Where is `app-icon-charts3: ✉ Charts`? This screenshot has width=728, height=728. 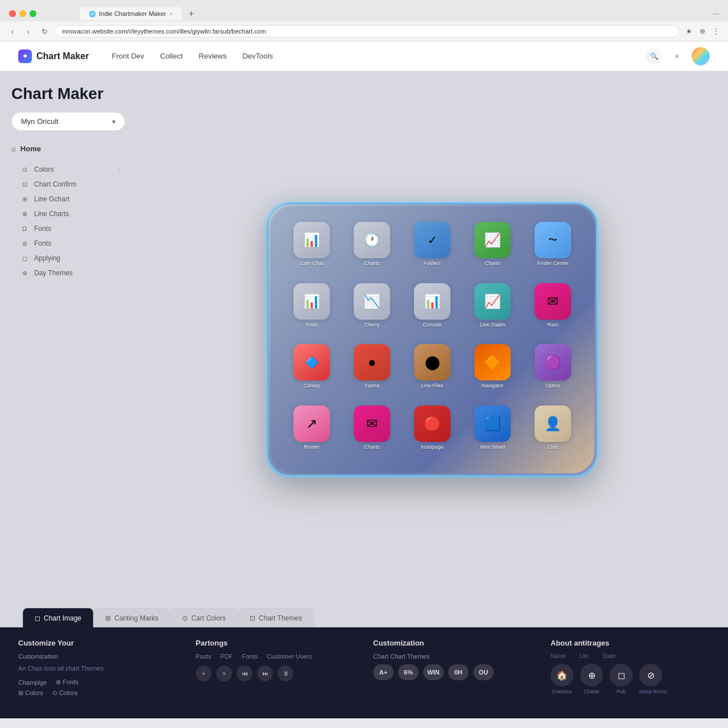 app-icon-charts3: ✉ Charts is located at coordinates (372, 432).